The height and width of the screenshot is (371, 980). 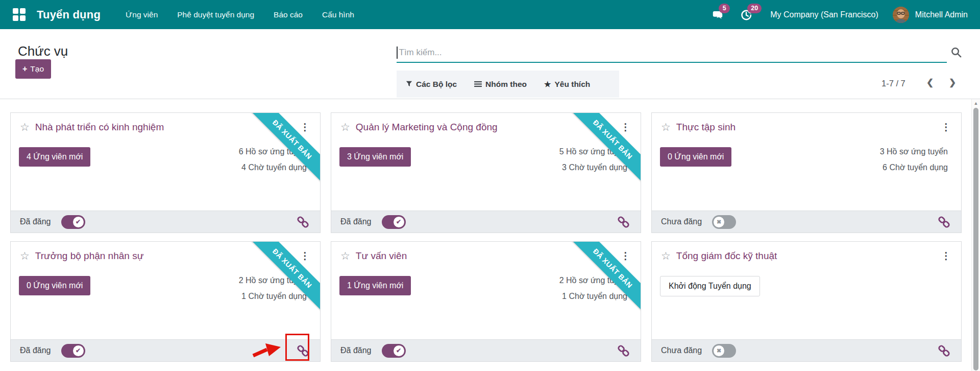 I want to click on search-icon, so click(x=957, y=53).